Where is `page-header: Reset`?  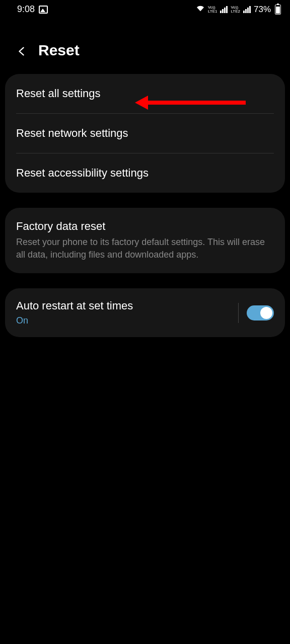 page-header: Reset is located at coordinates (145, 45).